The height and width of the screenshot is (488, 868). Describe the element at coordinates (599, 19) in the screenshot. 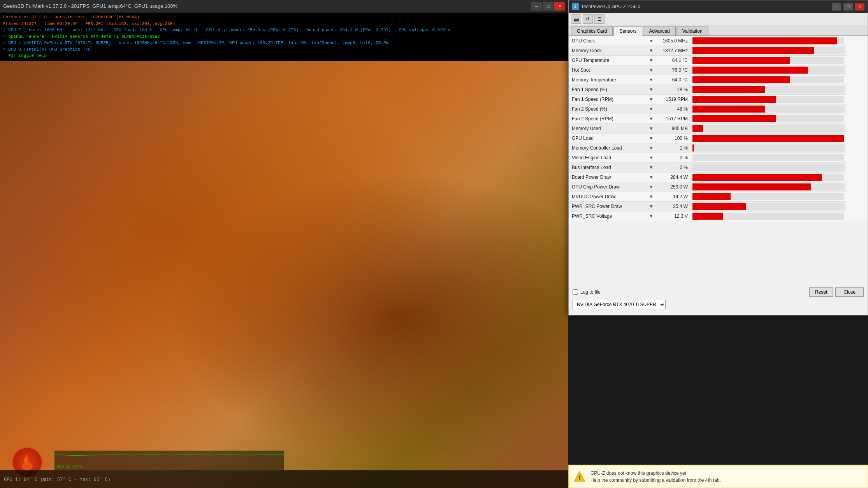

I see `toolbar-menu-btn: ☰` at that location.